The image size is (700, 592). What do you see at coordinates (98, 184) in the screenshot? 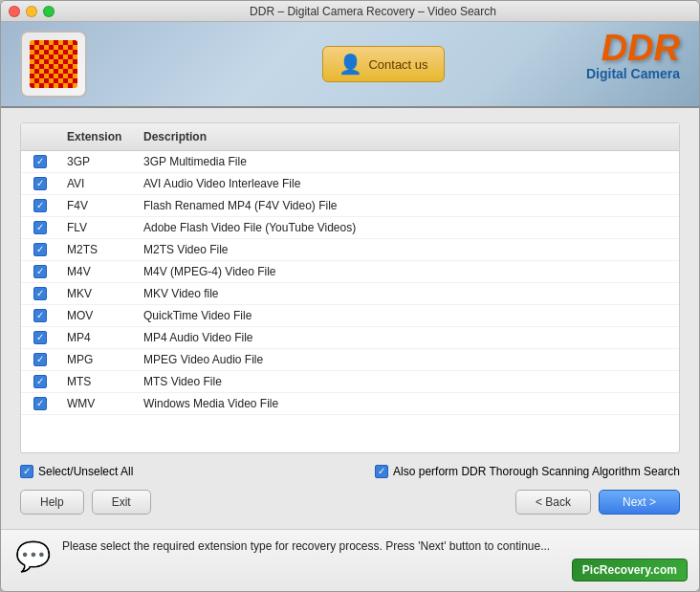
I see `row-extension: AVI` at bounding box center [98, 184].